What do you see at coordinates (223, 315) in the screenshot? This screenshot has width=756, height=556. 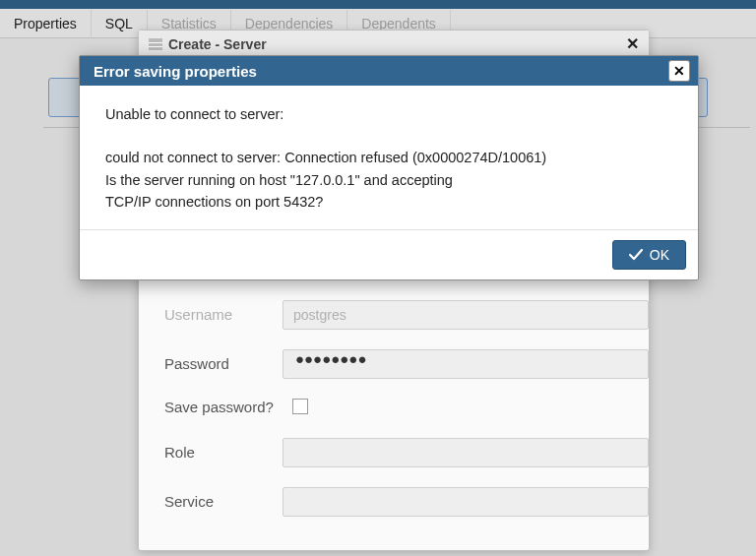 I see `username-label: Username` at bounding box center [223, 315].